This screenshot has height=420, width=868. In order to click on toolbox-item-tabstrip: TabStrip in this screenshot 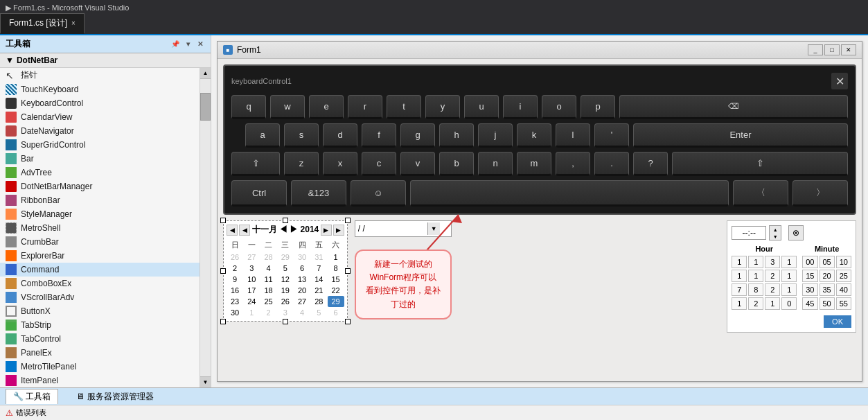, I will do `click(100, 325)`.